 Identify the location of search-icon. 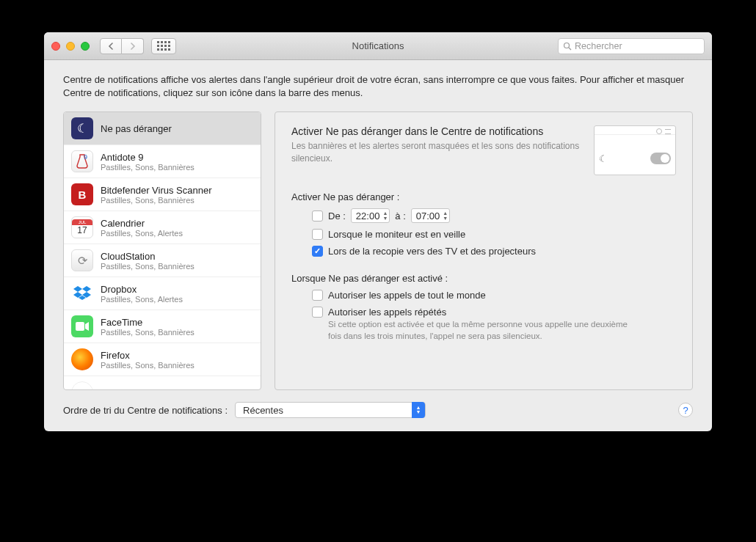
(567, 46).